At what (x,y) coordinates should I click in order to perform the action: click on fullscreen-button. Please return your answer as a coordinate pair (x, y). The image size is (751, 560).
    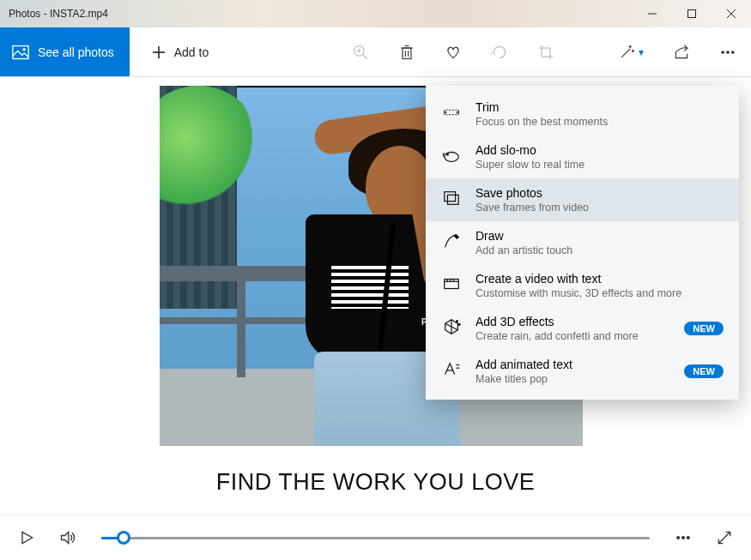
    Looking at the image, I should click on (724, 538).